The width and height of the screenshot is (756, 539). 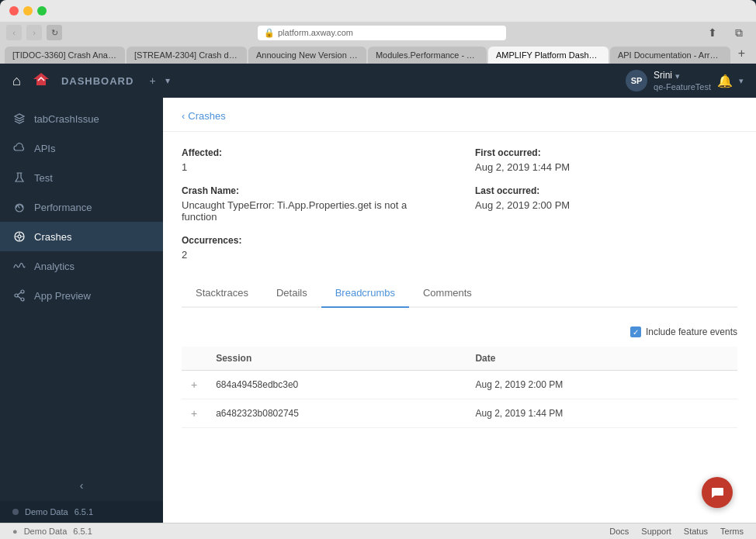 What do you see at coordinates (152, 81) in the screenshot?
I see `add-button: +` at bounding box center [152, 81].